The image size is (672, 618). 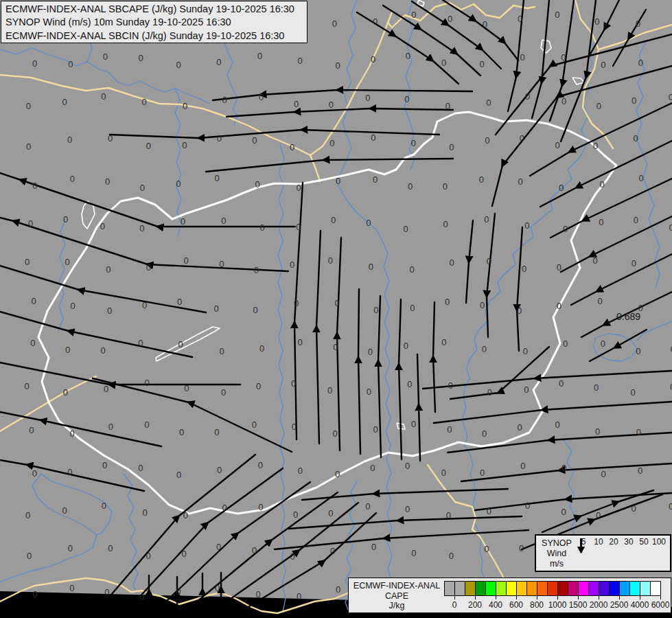 What do you see at coordinates (557, 553) in the screenshot?
I see `wind-legend-variable: Wind` at bounding box center [557, 553].